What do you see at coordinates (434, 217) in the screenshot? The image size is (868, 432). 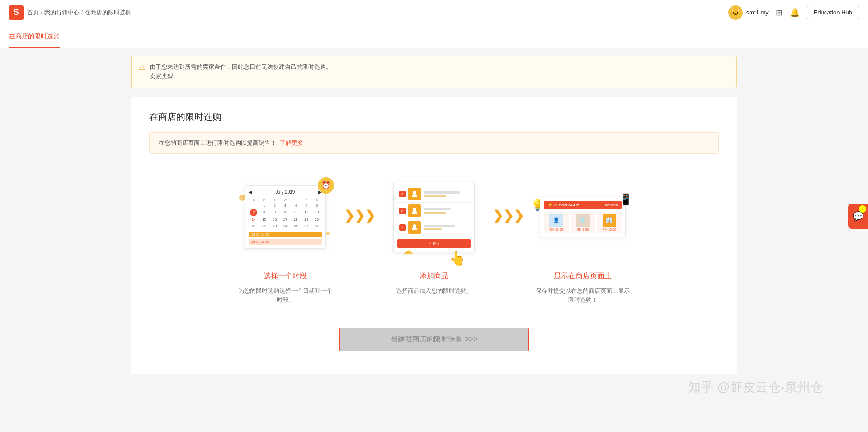 I see `products-box: ✓ ✓` at bounding box center [434, 217].